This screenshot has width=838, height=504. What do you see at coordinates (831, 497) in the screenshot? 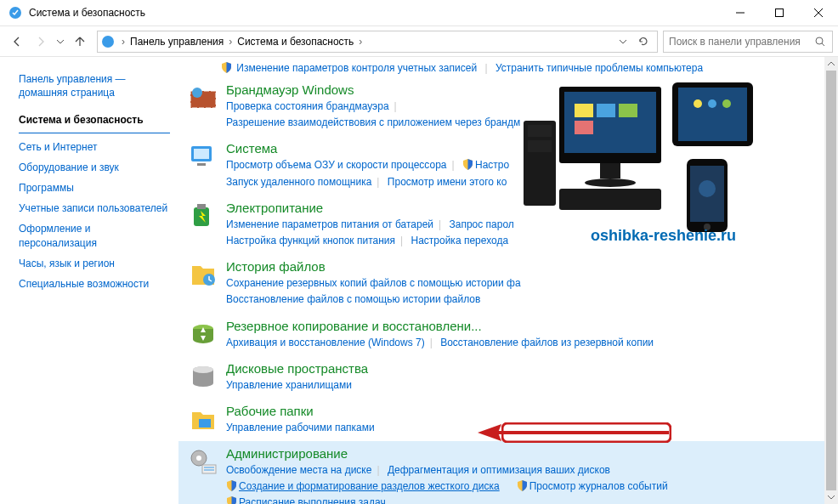
I see `scroll-down-button` at bounding box center [831, 497].